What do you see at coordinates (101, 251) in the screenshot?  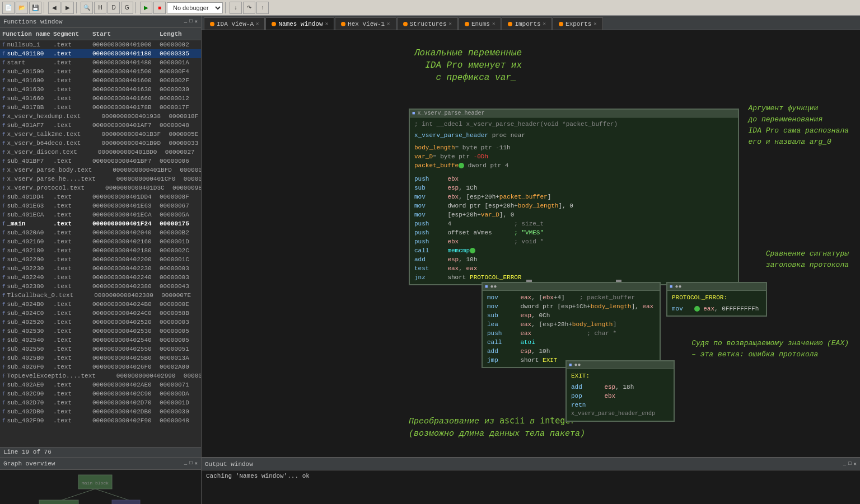 I see `function-row: fsub_402180.text00000000004021800000002C` at bounding box center [101, 251].